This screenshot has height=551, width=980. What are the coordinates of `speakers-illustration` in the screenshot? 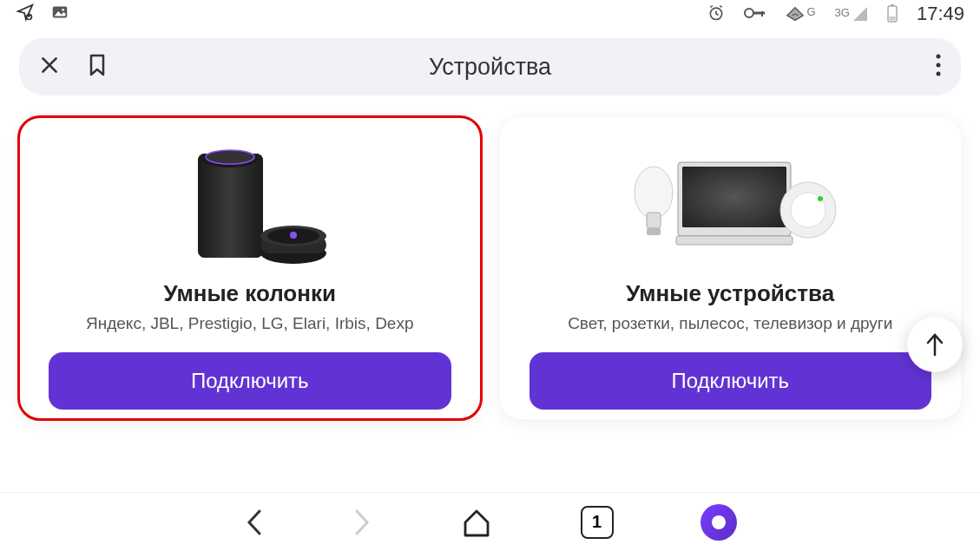 It's located at (250, 206).